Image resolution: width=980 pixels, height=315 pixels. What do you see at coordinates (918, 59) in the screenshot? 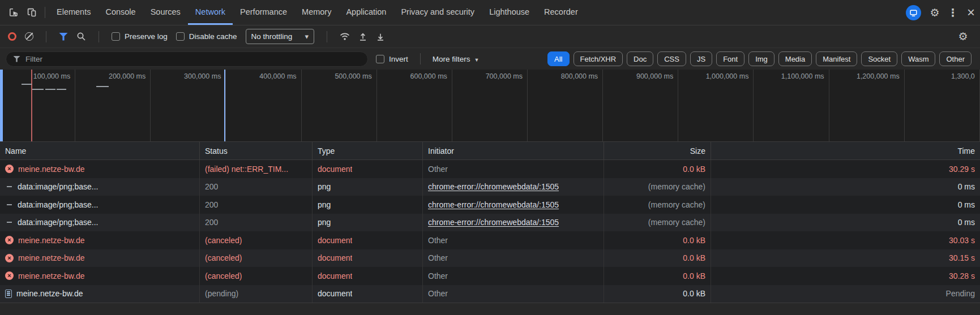
I see `filter-chip-wasm: Wasm` at bounding box center [918, 59].